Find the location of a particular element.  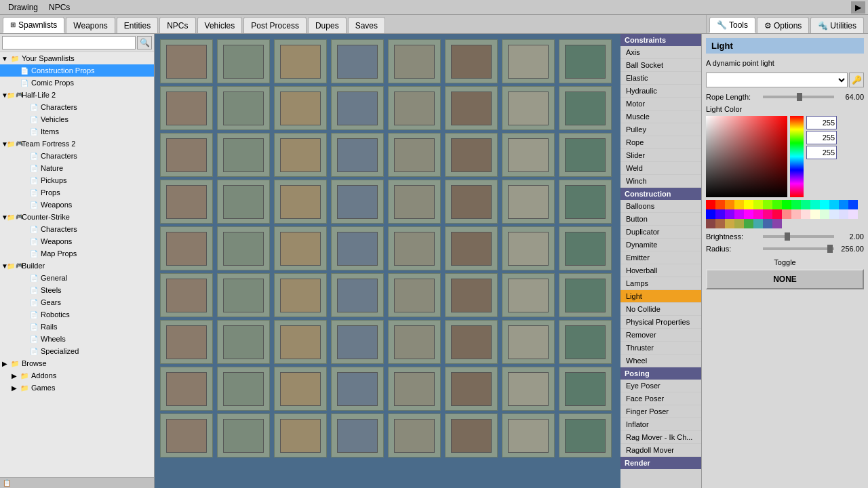

radius-slider is located at coordinates (799, 249).